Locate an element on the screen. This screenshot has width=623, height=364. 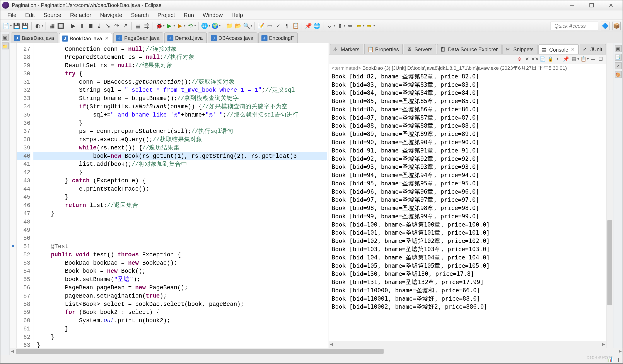
menu-run: Run is located at coordinates (189, 15).